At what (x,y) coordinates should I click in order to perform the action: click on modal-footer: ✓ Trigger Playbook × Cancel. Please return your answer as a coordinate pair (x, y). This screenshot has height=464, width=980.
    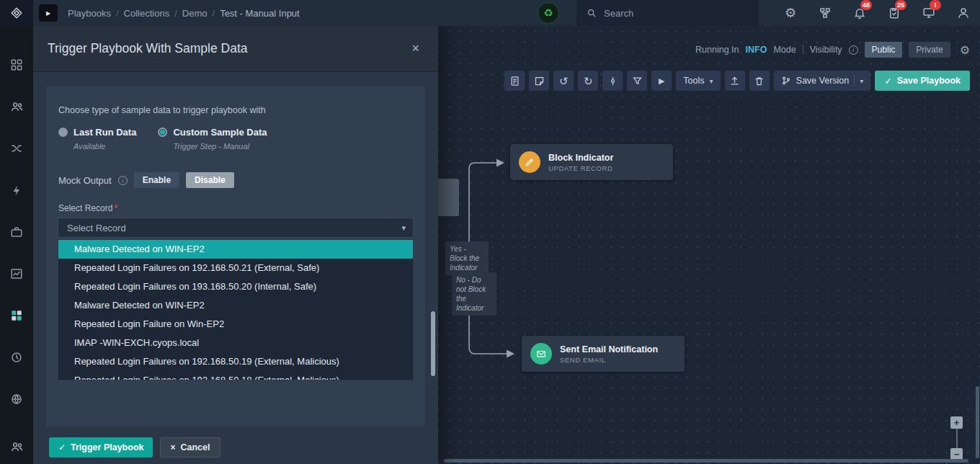
    Looking at the image, I should click on (244, 447).